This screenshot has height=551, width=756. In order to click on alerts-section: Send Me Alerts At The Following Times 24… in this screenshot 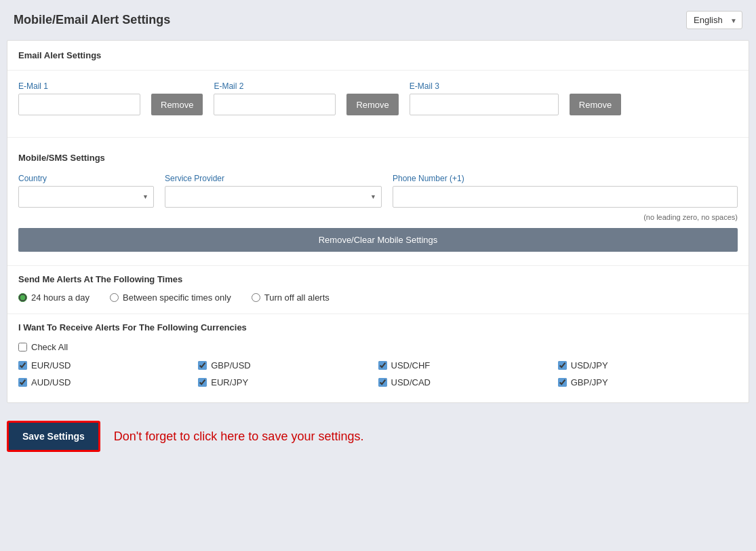, I will do `click(378, 289)`.